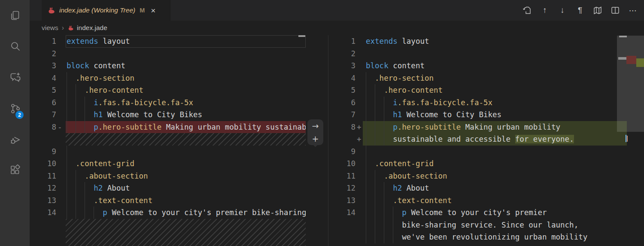  What do you see at coordinates (359, 139) in the screenshot?
I see `diff-sign: +` at bounding box center [359, 139].